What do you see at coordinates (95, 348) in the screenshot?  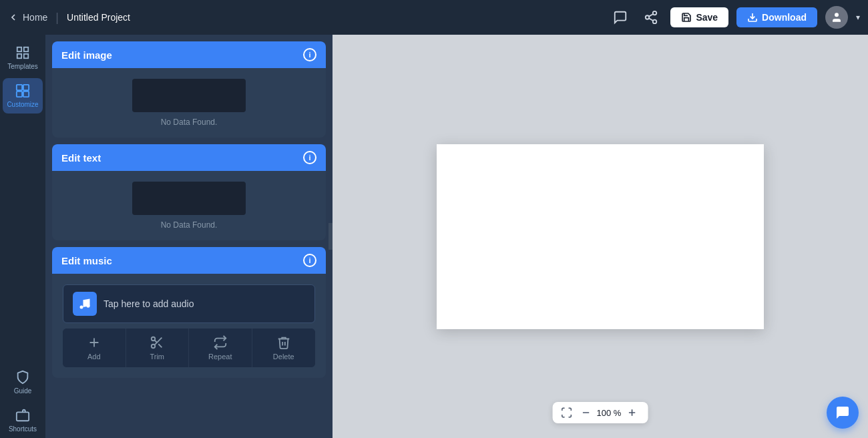 I see `audio-add-button: Add` at bounding box center [95, 348].